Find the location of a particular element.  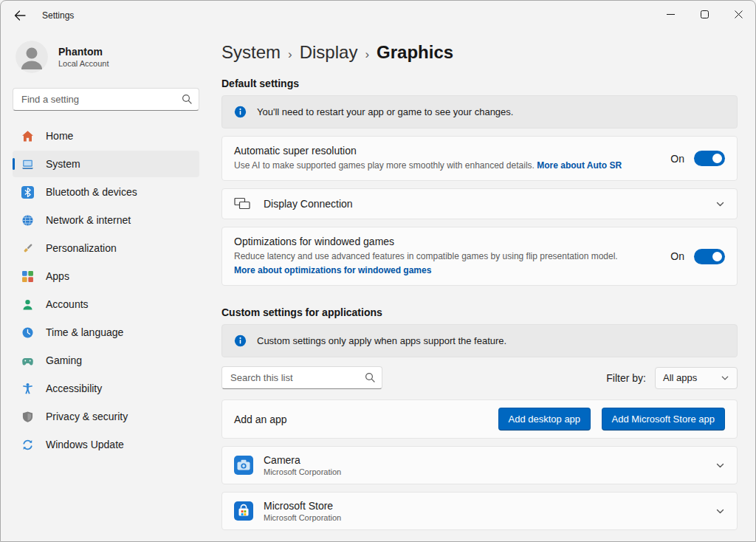

windowed-games-title: Optimizations for windowed games is located at coordinates (426, 241).